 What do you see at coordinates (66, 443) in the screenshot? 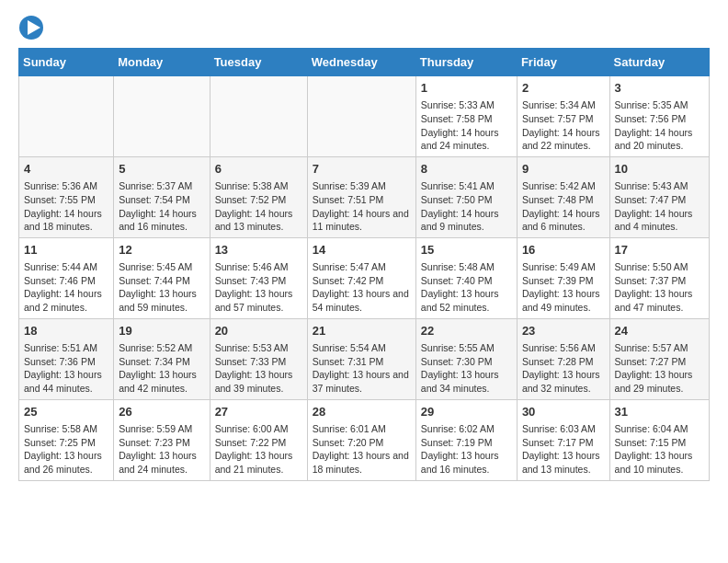
I see `cell-content: Sunset: 7:25 PM` at bounding box center [66, 443].